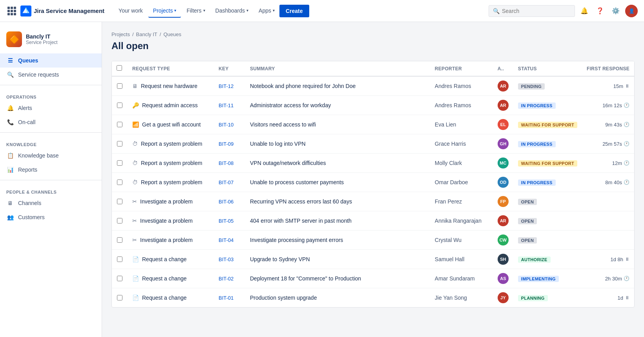  I want to click on reporter-cell: Molly Clark, so click(462, 163).